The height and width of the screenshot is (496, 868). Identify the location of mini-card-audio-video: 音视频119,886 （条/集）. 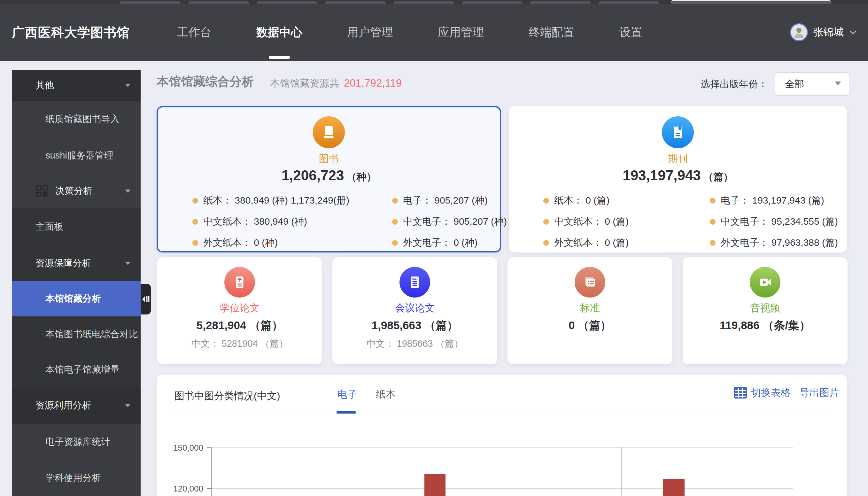
(765, 311).